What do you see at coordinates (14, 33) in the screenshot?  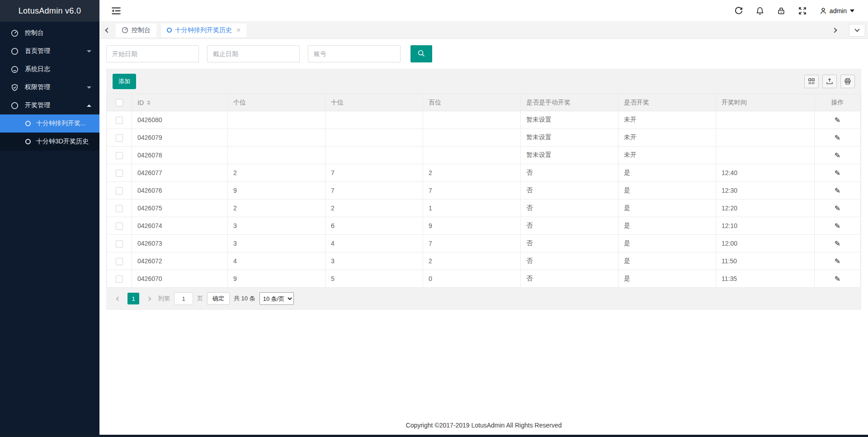 I see `dashboard-icon` at bounding box center [14, 33].